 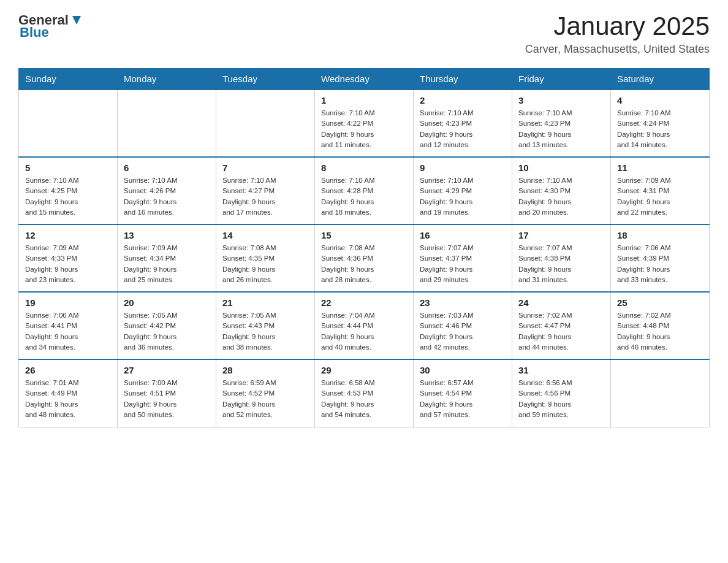 What do you see at coordinates (167, 331) in the screenshot?
I see `day-info: Sunrise: 7:05 AM Sunset: 4:42 PM Dayligh…` at bounding box center [167, 331].